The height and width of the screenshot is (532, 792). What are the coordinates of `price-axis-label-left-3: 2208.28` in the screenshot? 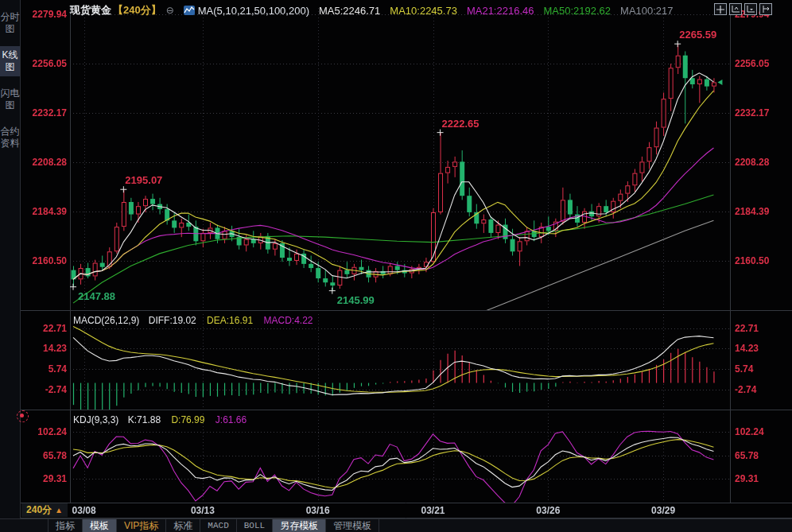 It's located at (45, 162).